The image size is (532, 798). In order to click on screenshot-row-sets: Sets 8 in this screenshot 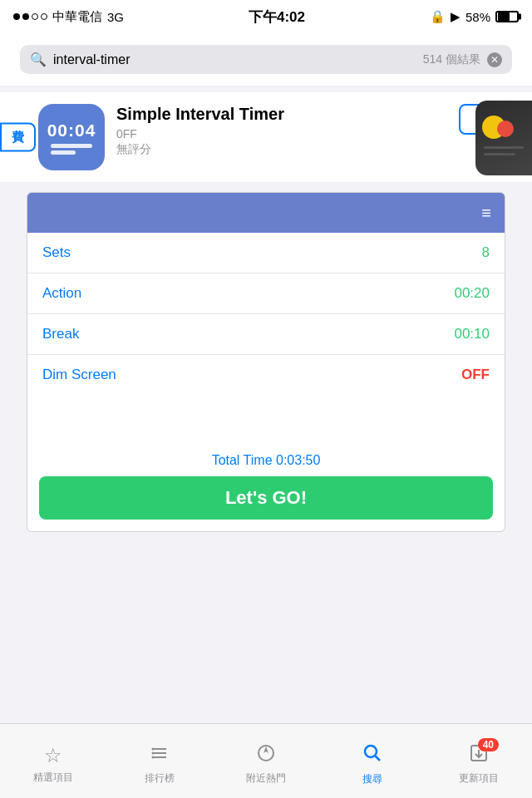, I will do `click(266, 253)`.